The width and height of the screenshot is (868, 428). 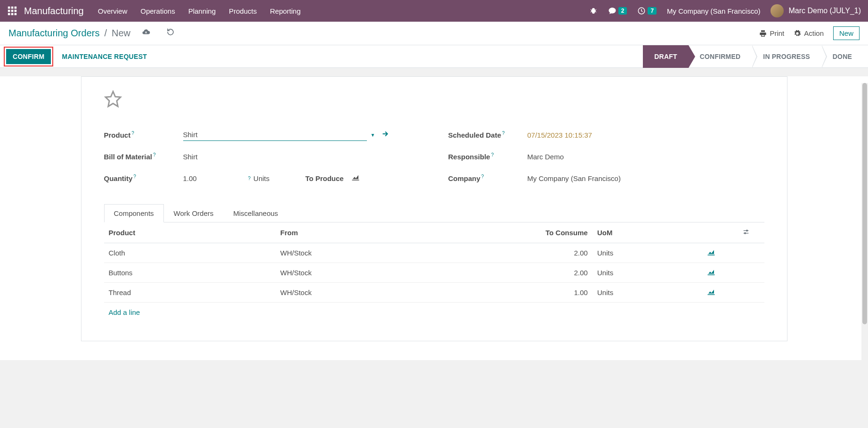 I want to click on navbar: Manufacturing Overview Operations Planni…, so click(x=434, y=11).